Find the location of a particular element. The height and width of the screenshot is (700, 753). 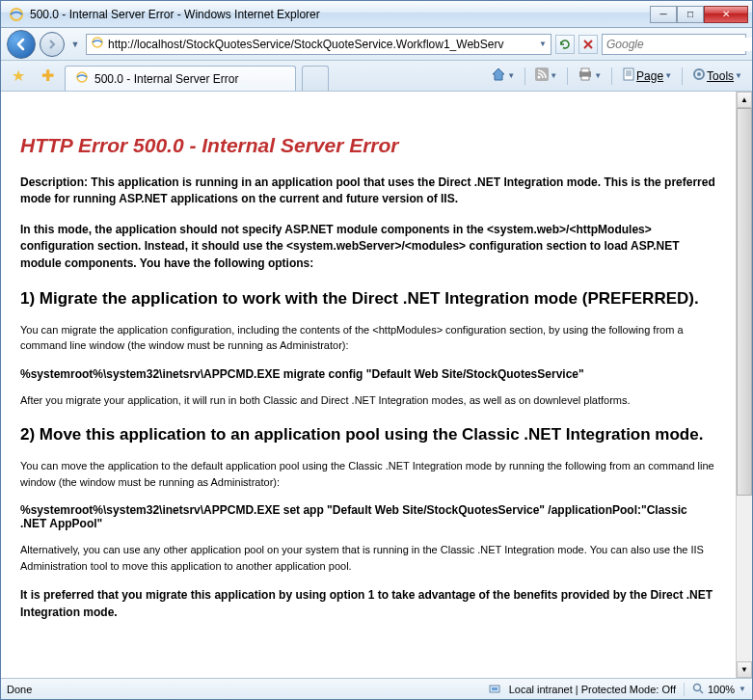

app-icon is located at coordinates (16, 14).